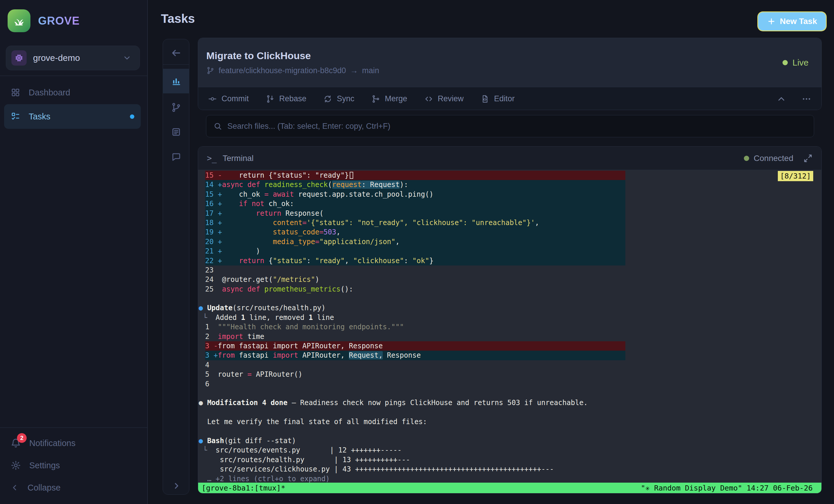  I want to click on terminal-token: src/services/clickhouse.py | 43 ++++++++…, so click(376, 469).